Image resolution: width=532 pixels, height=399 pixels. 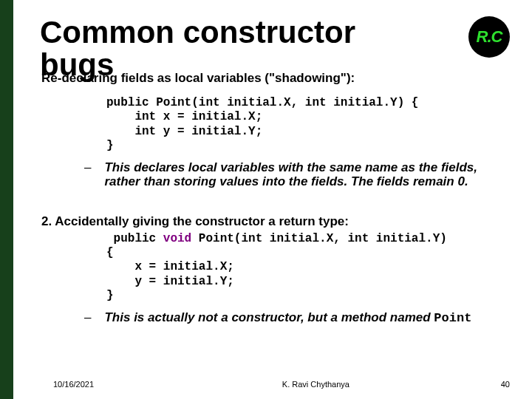 I want to click on bullet-2-mono: Point, so click(x=452, y=318).